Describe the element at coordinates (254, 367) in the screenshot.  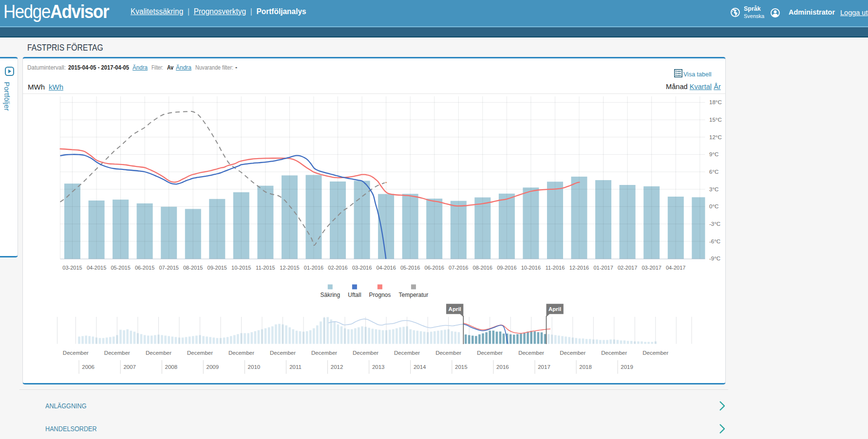
I see `svg-text: 2010` at that location.